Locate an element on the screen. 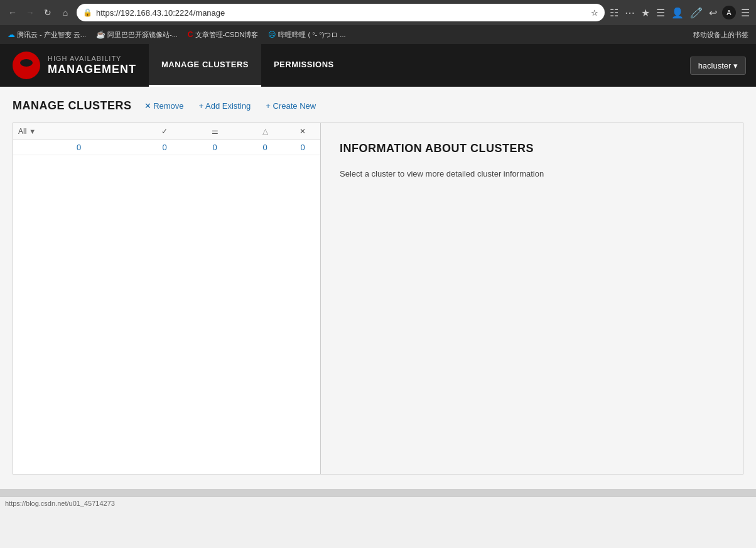 The image size is (756, 548). col-warning-header: △ is located at coordinates (265, 131).